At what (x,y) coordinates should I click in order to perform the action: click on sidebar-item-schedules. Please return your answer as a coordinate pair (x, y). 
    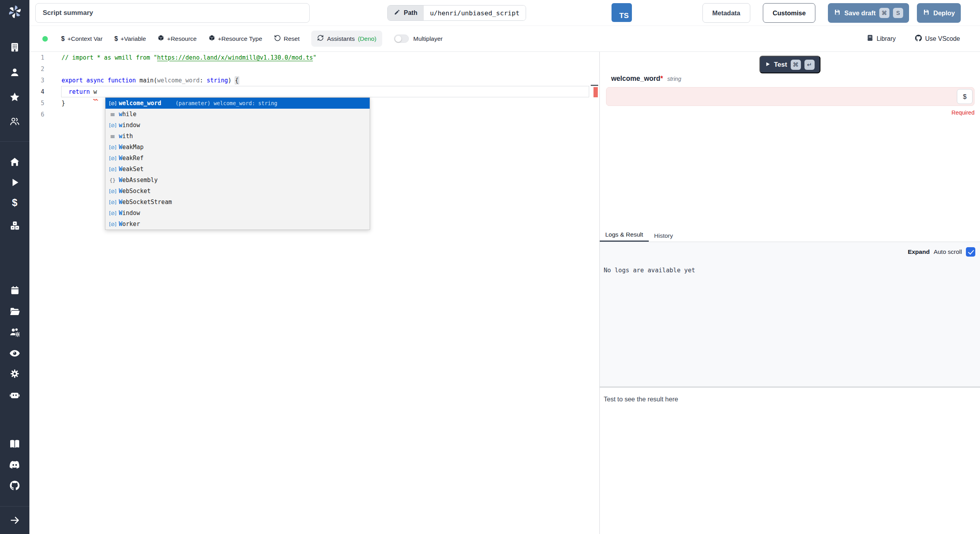
    Looking at the image, I should click on (15, 291).